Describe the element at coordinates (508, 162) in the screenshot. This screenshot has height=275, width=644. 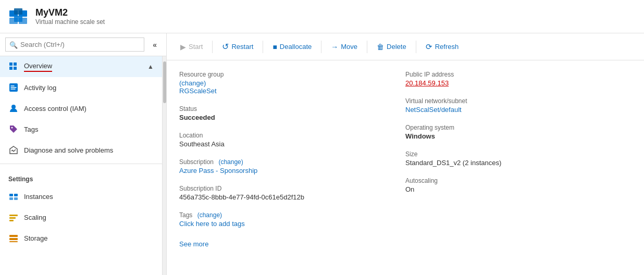
I see `size-value: Standard_DS1_v2 (2 instances)` at that location.